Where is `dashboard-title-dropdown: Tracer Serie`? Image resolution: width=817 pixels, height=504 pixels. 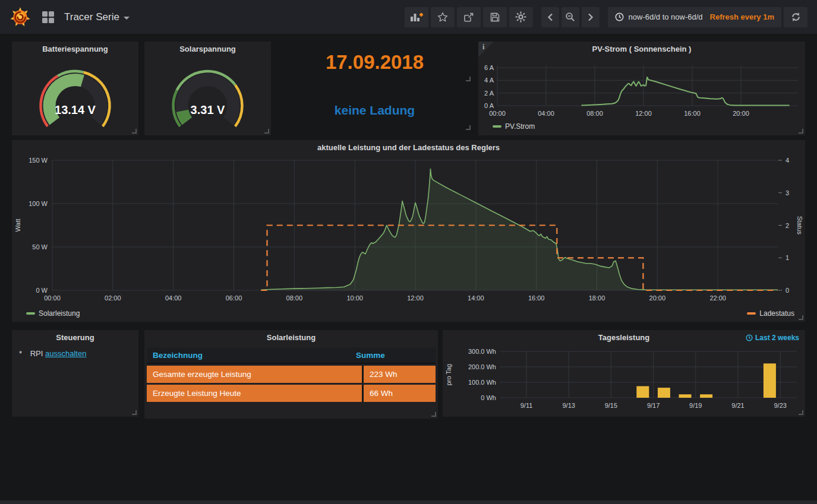 dashboard-title-dropdown: Tracer Serie is located at coordinates (97, 17).